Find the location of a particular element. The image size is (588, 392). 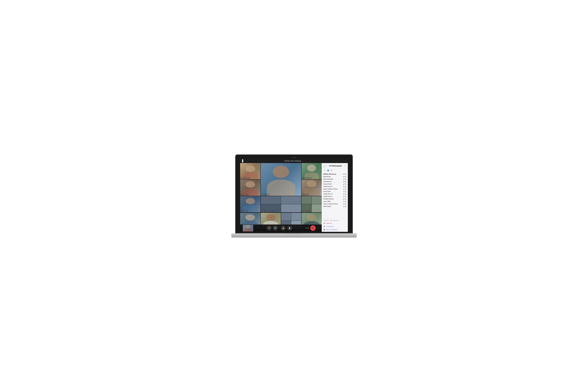

add-participant-label: Add a Participant is located at coordinates (332, 230).